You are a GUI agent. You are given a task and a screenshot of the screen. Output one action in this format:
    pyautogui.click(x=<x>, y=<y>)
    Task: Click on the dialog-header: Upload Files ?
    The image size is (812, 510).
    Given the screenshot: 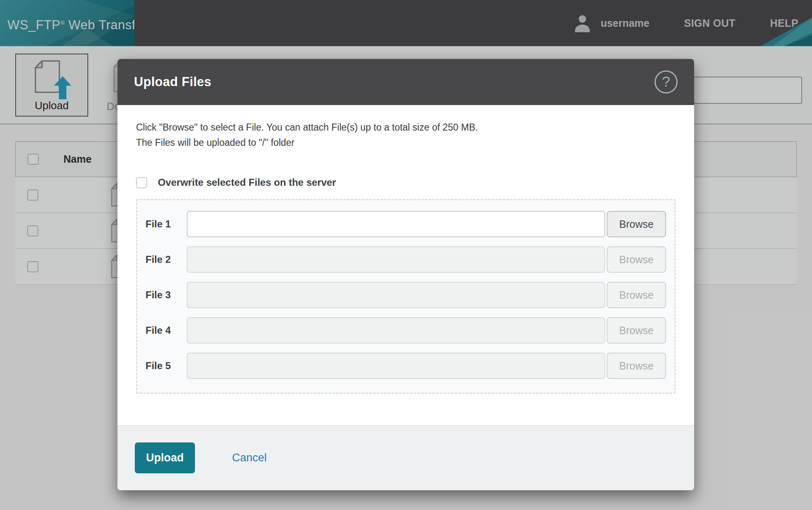 What is the action you would take?
    pyautogui.click(x=406, y=82)
    